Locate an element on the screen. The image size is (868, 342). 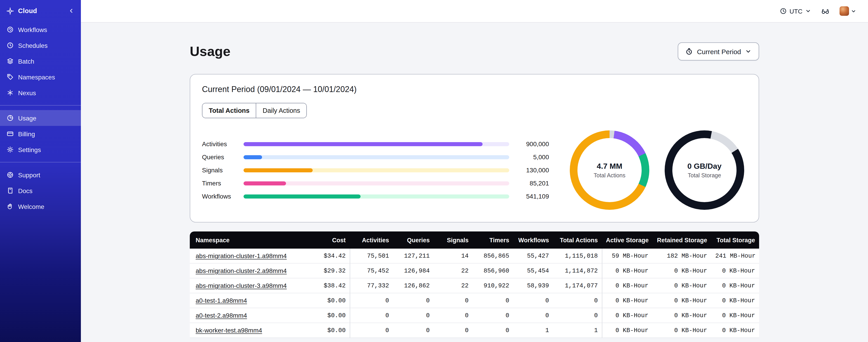
sidebar-item-label: Docs is located at coordinates (26, 191).